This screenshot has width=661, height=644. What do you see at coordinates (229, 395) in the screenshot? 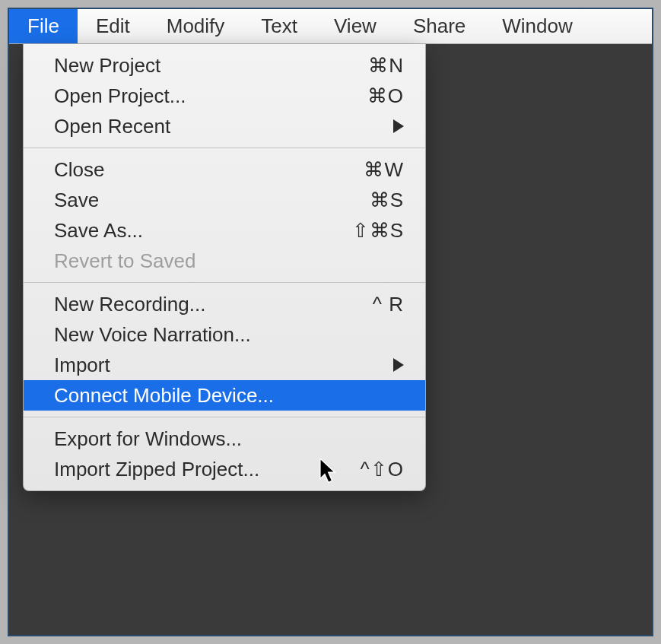
I see `menu-label: Connect Mobile Device...` at bounding box center [229, 395].